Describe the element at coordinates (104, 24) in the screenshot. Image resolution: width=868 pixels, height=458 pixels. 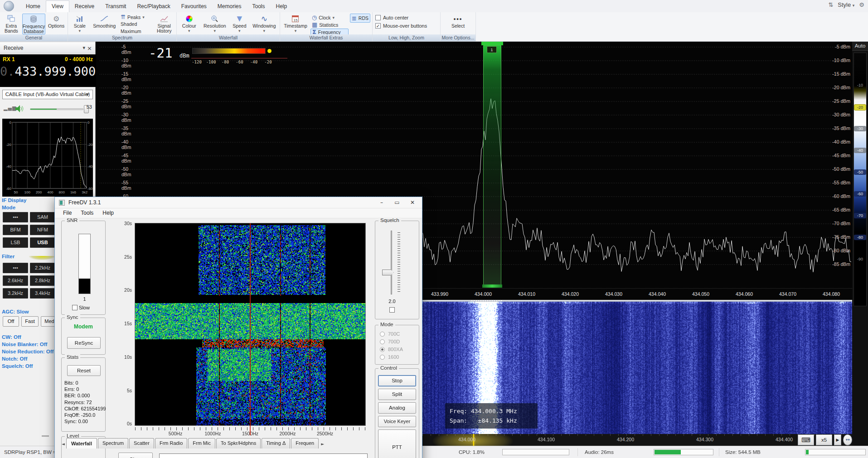
I see `smoothing-button: Smoothing` at that location.